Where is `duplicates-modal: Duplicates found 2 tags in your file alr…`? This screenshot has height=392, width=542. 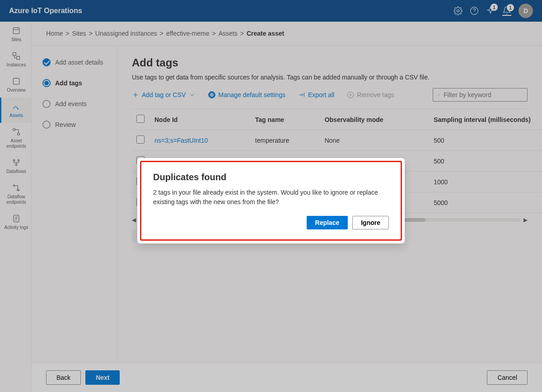 duplicates-modal: Duplicates found 2 tags in your file alr… is located at coordinates (271, 201).